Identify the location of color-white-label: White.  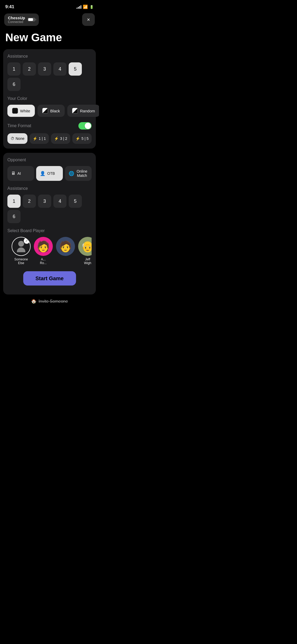
(25, 111).